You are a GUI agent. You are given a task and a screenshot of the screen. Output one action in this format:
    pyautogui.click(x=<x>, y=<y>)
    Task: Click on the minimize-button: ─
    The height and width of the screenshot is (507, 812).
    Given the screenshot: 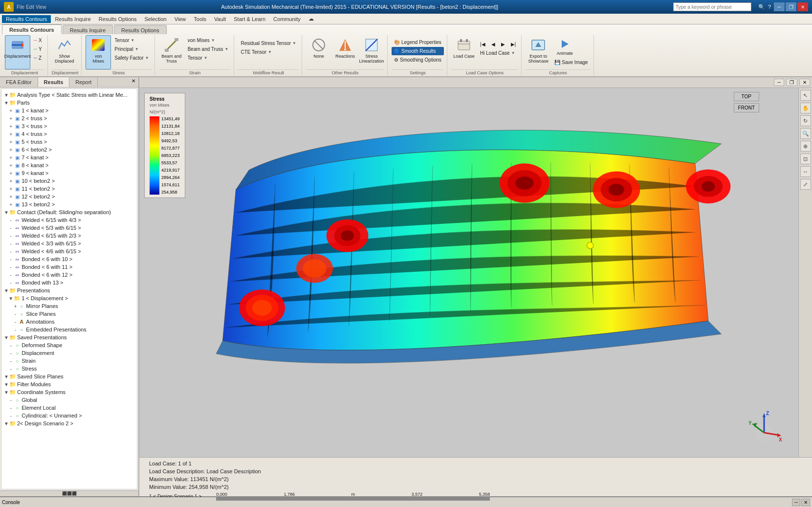 What is the action you would take?
    pyautogui.click(x=779, y=7)
    